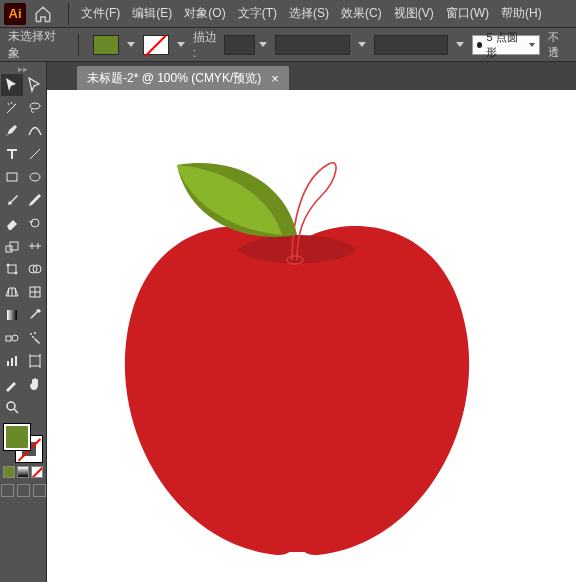  I want to click on draw-normal, so click(8, 490).